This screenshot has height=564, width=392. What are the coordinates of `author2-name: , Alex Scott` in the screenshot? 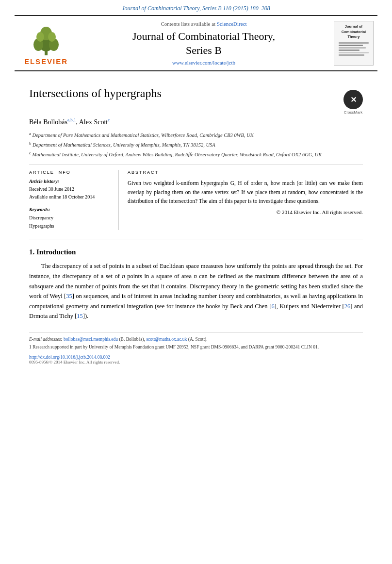 It's located at (92, 122).